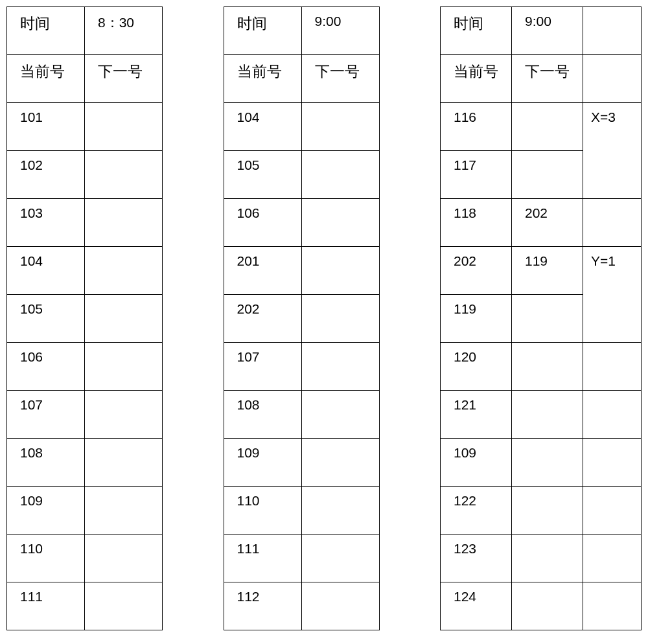 The image size is (648, 644). What do you see at coordinates (301, 271) in the screenshot?
I see `data-row: 201` at bounding box center [301, 271].